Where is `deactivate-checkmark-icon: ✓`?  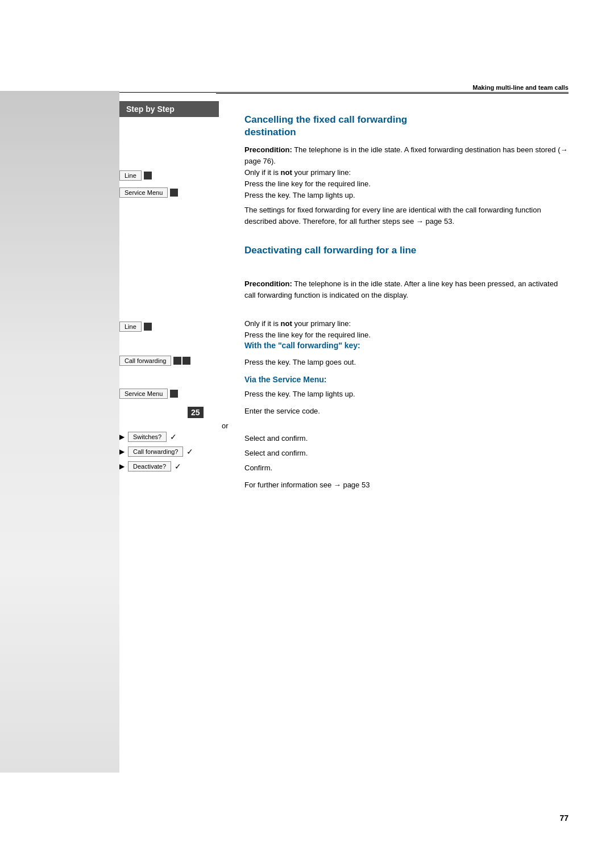
deactivate-checkmark-icon: ✓ is located at coordinates (178, 466).